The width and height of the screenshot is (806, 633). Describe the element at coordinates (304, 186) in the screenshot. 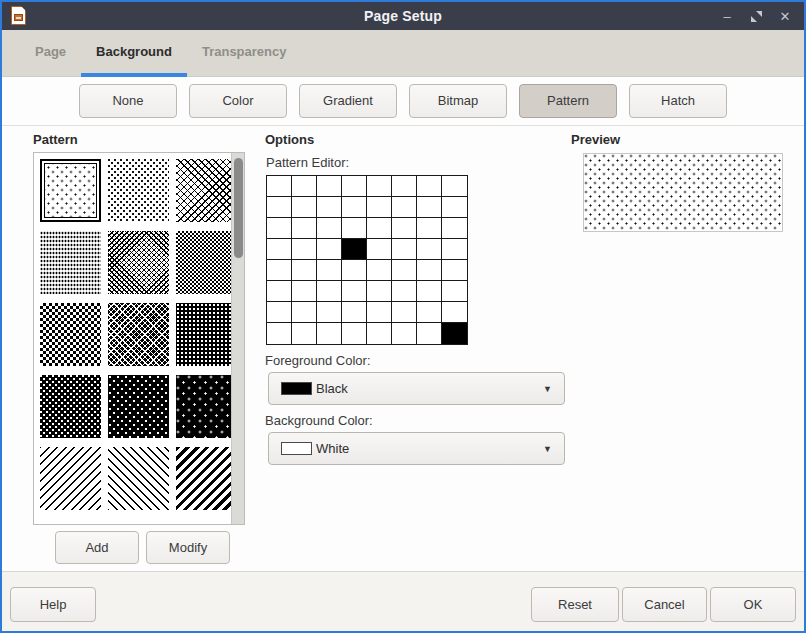

I see `editor-cell-r0-c1` at that location.